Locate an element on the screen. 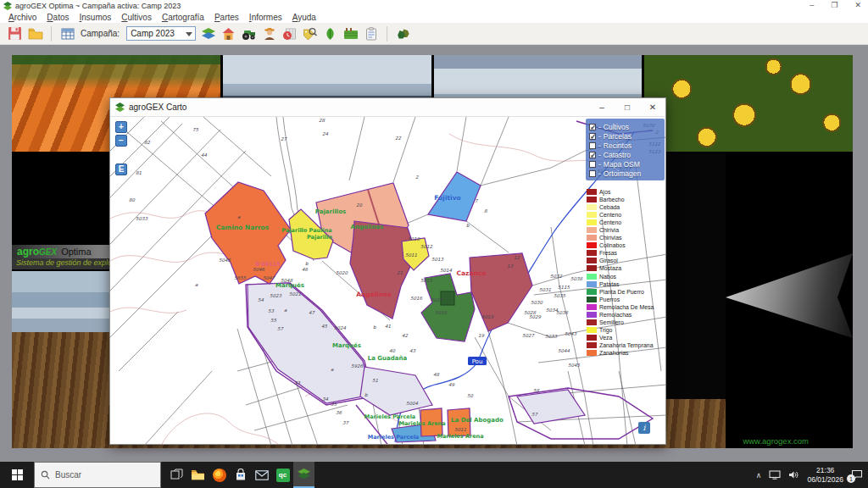 Image resolution: width=868 pixels, height=488 pixels. crop-leaf-button is located at coordinates (331, 34).